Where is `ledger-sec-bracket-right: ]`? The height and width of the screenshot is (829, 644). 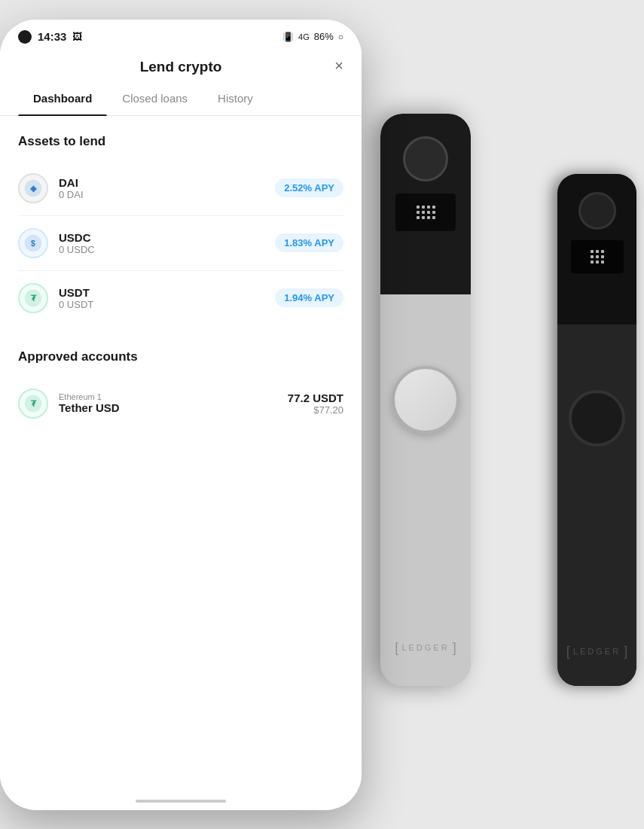 ledger-sec-bracket-right: ] is located at coordinates (625, 652).